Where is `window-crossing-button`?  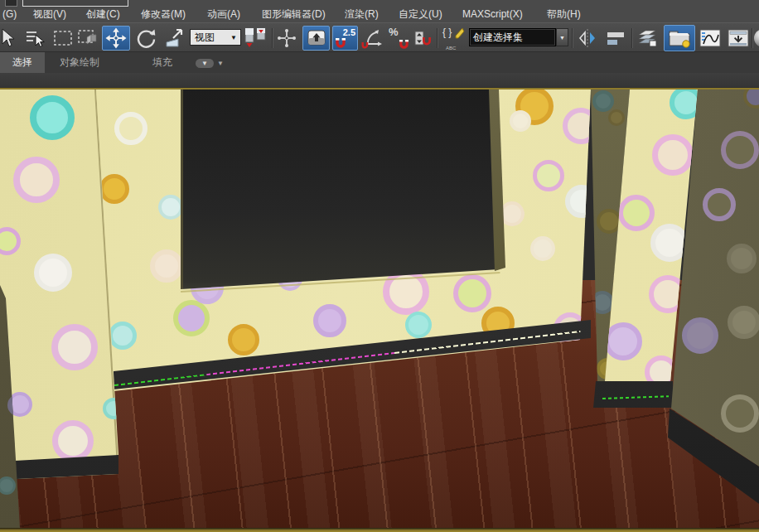 window-crossing-button is located at coordinates (88, 38).